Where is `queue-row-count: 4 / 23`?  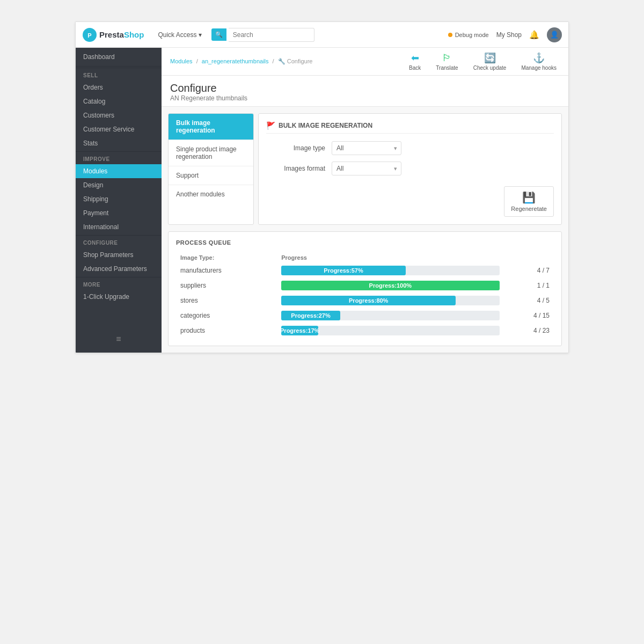 queue-row-count: 4 / 23 is located at coordinates (529, 331).